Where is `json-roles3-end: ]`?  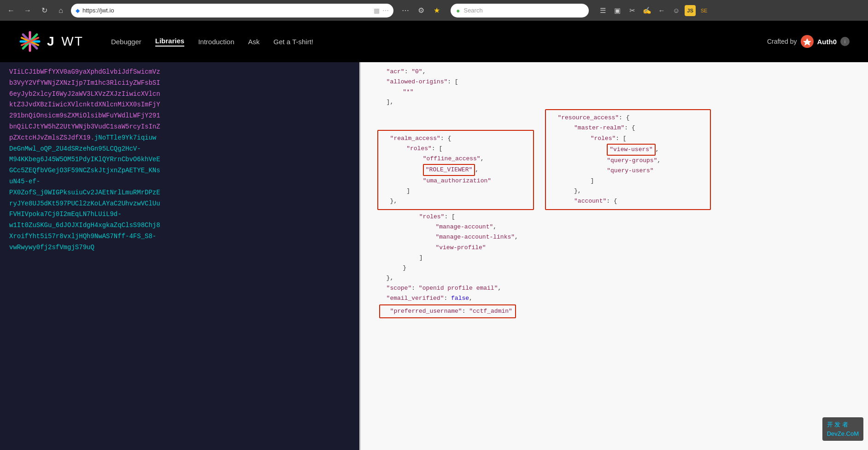 json-roles3-end: ] is located at coordinates (615, 258).